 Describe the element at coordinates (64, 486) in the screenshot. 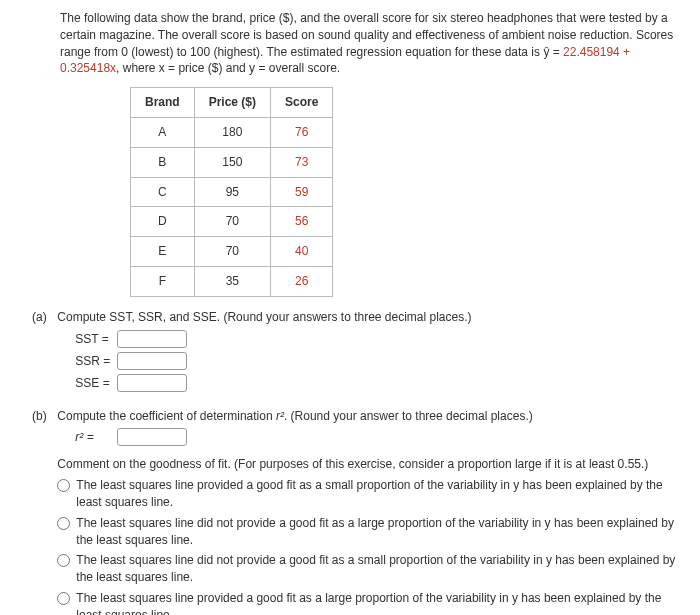

I see `choice-1-radio` at that location.